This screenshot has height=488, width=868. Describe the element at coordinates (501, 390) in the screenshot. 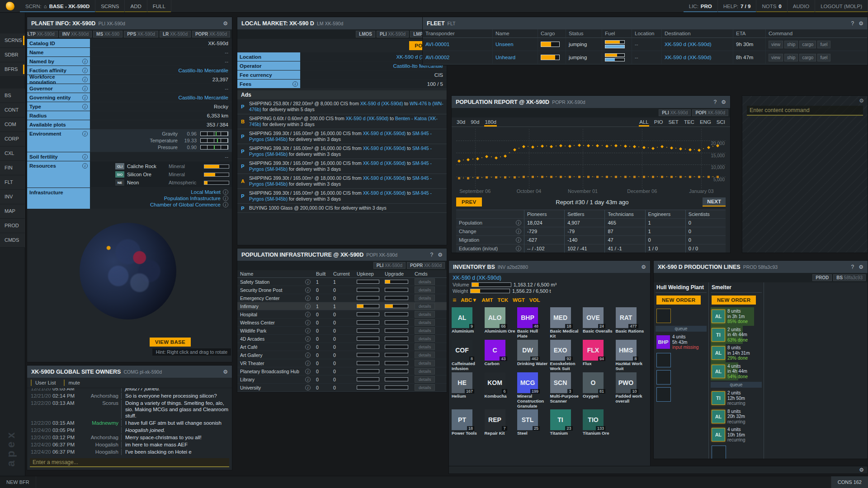

I see `inventory-item-kom: KOM6Kombucha` at that location.